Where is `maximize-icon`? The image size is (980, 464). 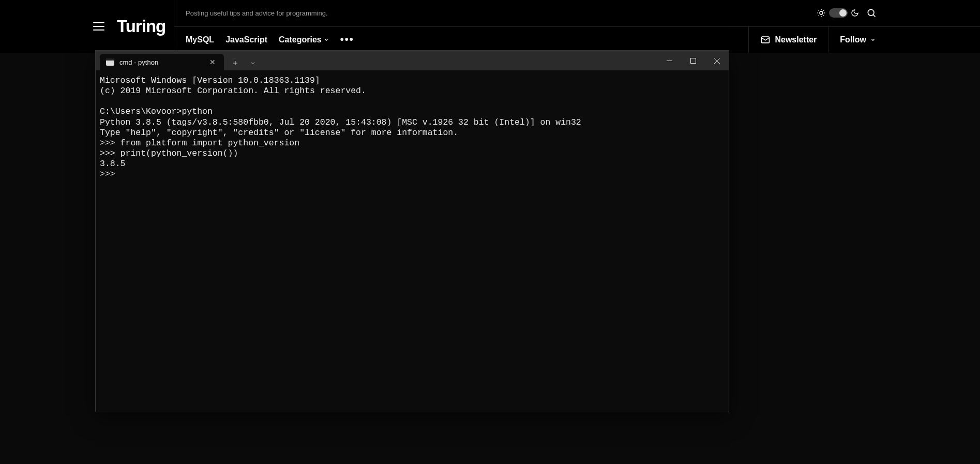 maximize-icon is located at coordinates (693, 61).